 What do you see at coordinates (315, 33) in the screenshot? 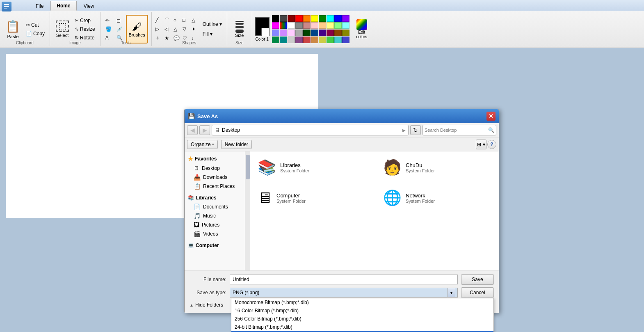
I see `swatch-navy` at bounding box center [315, 33].